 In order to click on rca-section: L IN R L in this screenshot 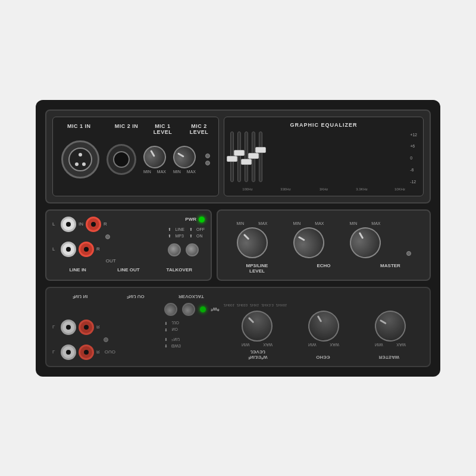, I will do `click(108, 240)`.